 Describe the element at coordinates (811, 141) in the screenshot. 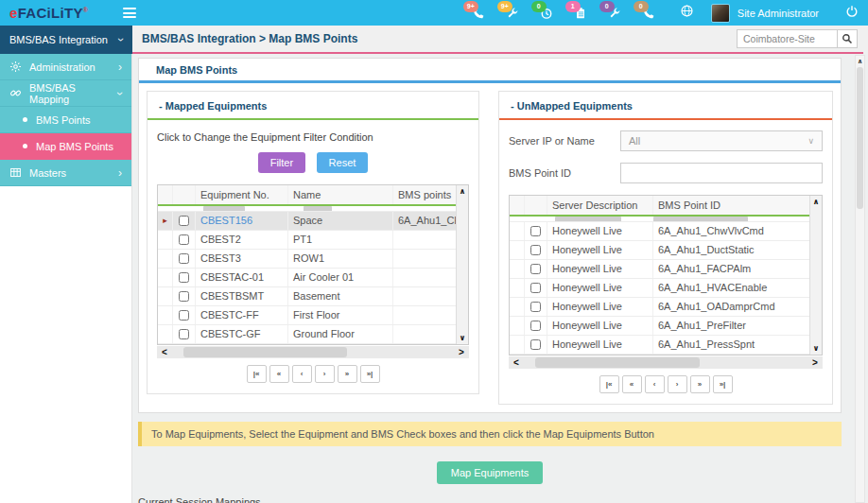

I see `chevron-down-icon: ∨` at that location.